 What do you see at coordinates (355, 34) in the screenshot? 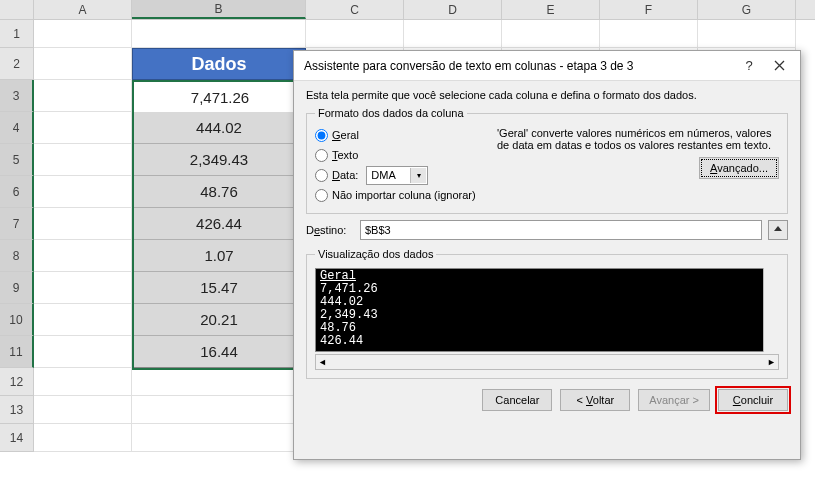
I see `cell-c1` at bounding box center [355, 34].